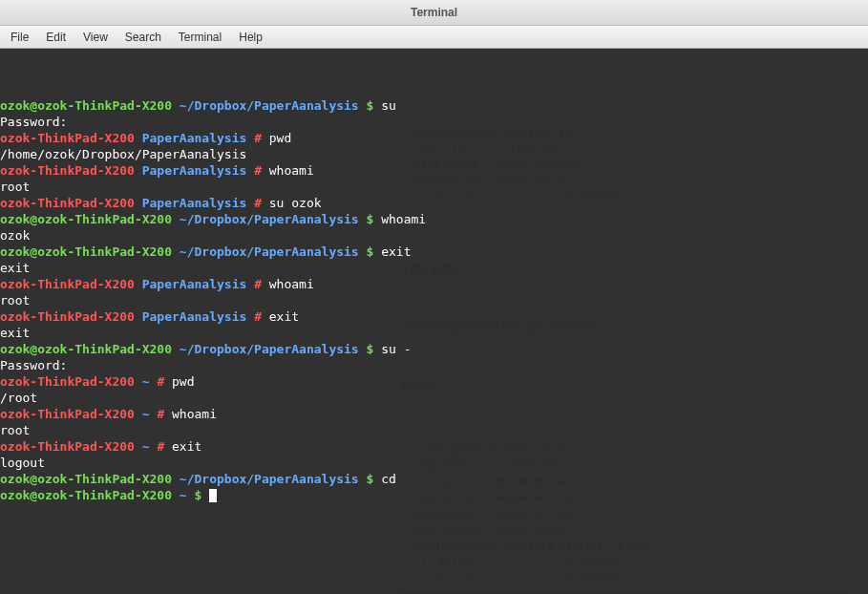 Image resolution: width=868 pixels, height=594 pixels. Describe the element at coordinates (389, 105) in the screenshot. I see `command-text: su` at that location.